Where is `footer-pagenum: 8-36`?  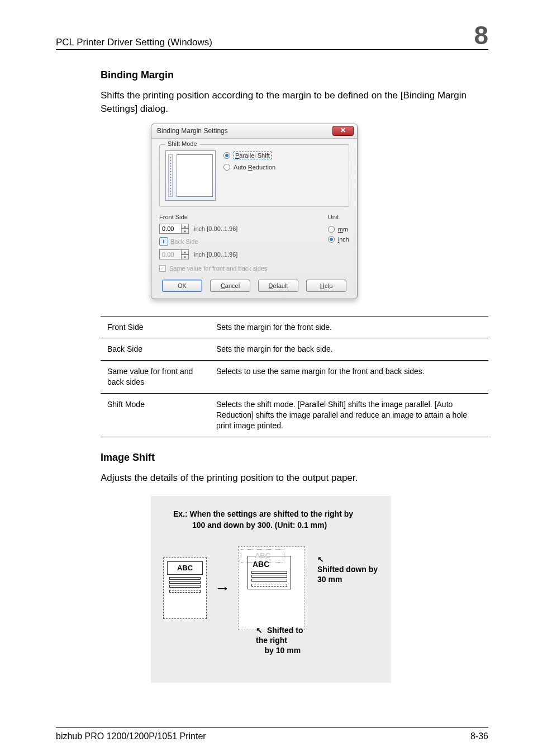 footer-pagenum: 8-36 is located at coordinates (479, 736).